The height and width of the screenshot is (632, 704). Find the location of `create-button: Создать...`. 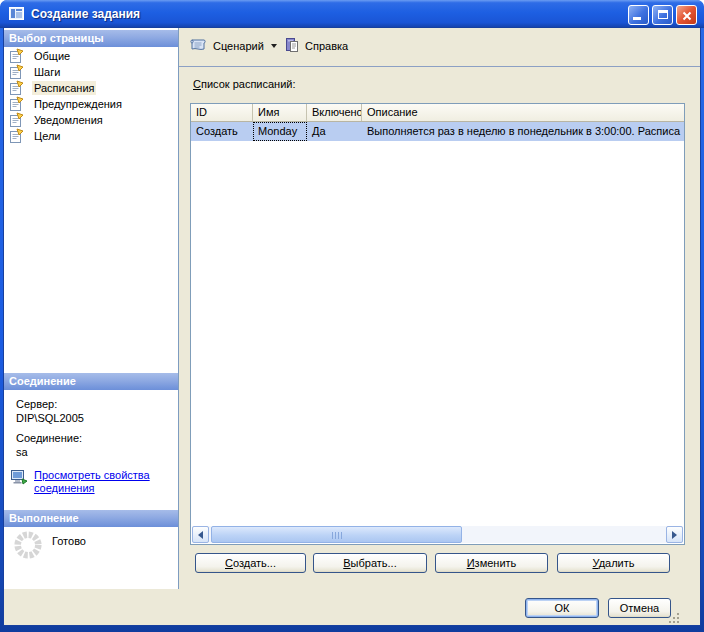

create-button: Создать... is located at coordinates (250, 563).